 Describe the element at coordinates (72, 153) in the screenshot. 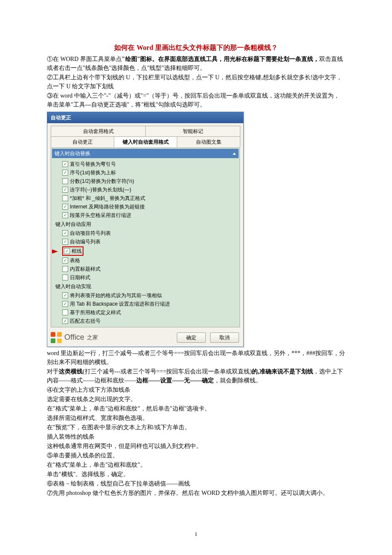

I see `panel-header-label: 键入时自动替换` at that location.